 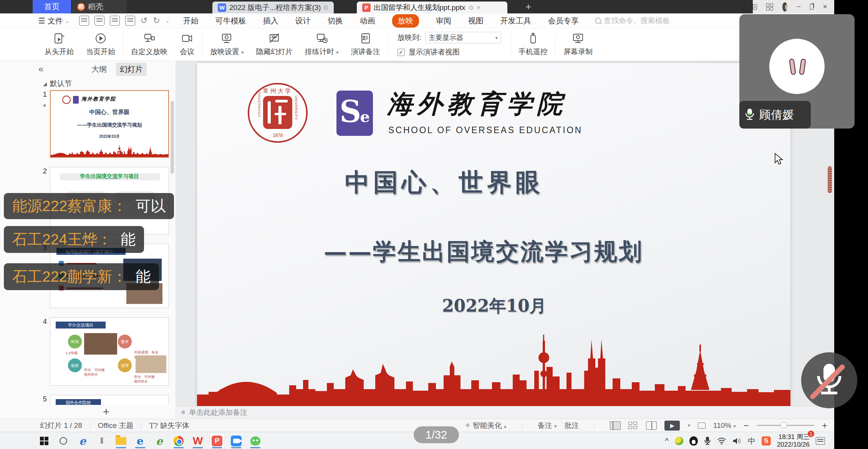 I want to click on start-button, so click(x=44, y=441).